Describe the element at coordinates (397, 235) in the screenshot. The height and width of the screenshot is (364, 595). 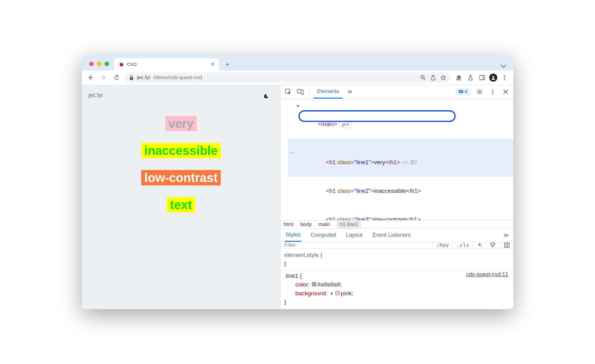
I see `styles-subtabs: Styles Computed Layout Event Listeners` at that location.